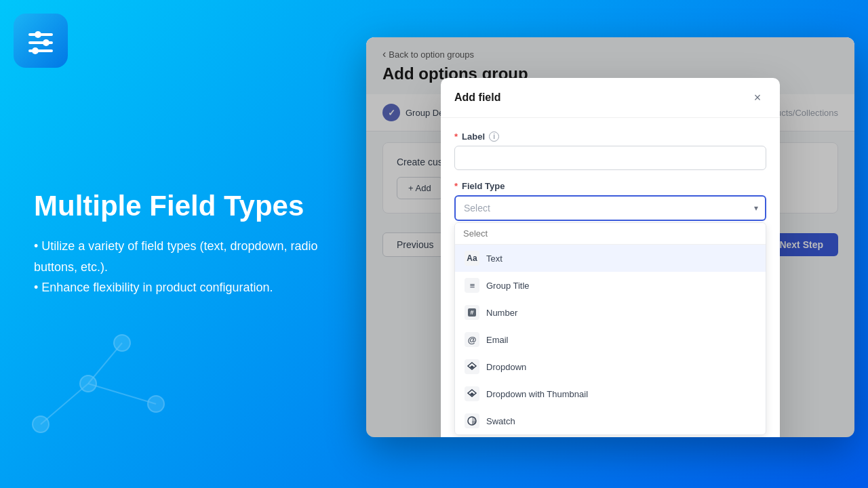 Image resolution: width=868 pixels, height=488 pixels. I want to click on dropdown-item-dropdown-label: Dropdown, so click(506, 367).